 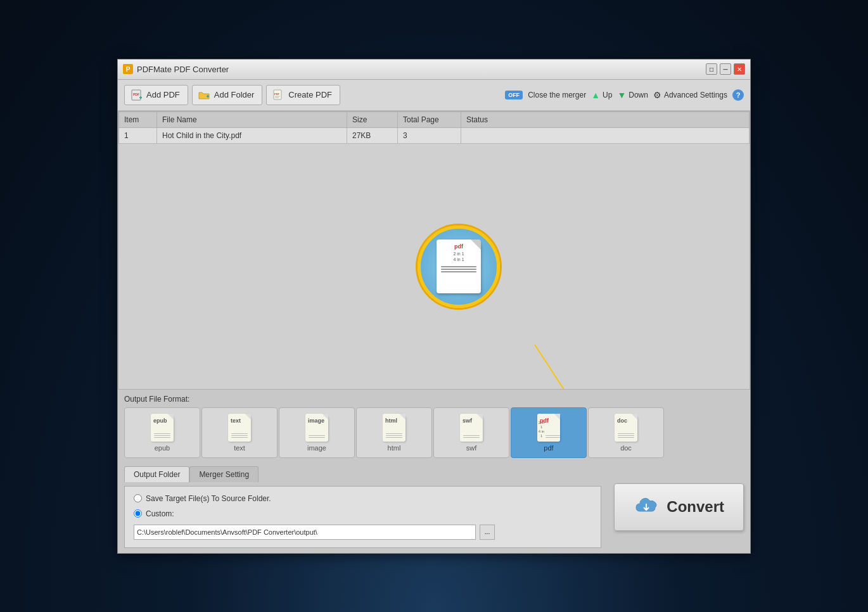 What do you see at coordinates (557, 95) in the screenshot?
I see `close-merger-label: Close the merger` at bounding box center [557, 95].